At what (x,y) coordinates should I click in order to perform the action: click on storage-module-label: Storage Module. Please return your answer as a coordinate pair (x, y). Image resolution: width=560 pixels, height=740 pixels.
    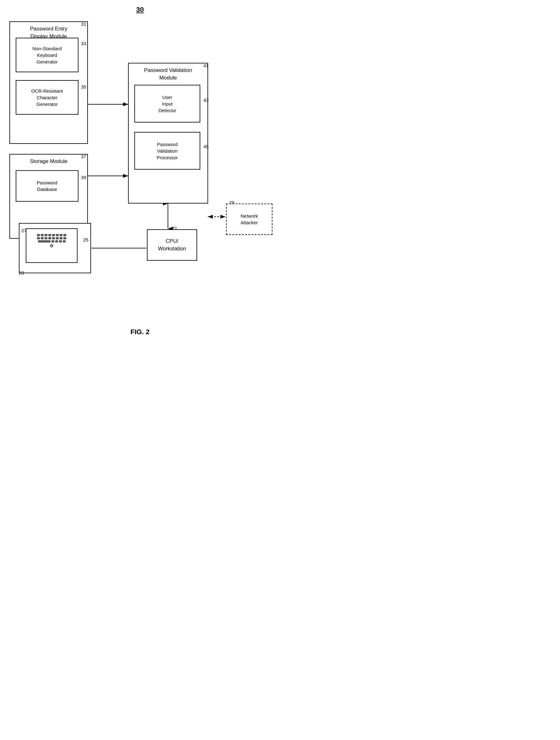
    Looking at the image, I should click on (49, 161).